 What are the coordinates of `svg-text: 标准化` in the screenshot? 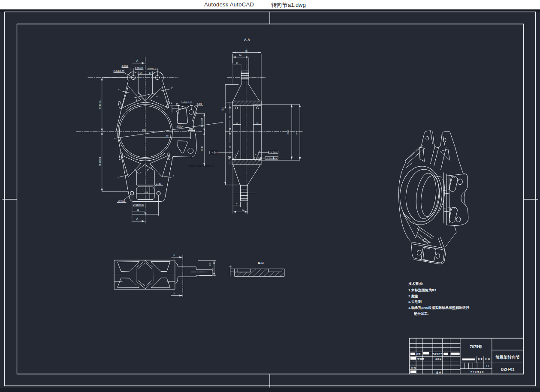 It's located at (438, 359).